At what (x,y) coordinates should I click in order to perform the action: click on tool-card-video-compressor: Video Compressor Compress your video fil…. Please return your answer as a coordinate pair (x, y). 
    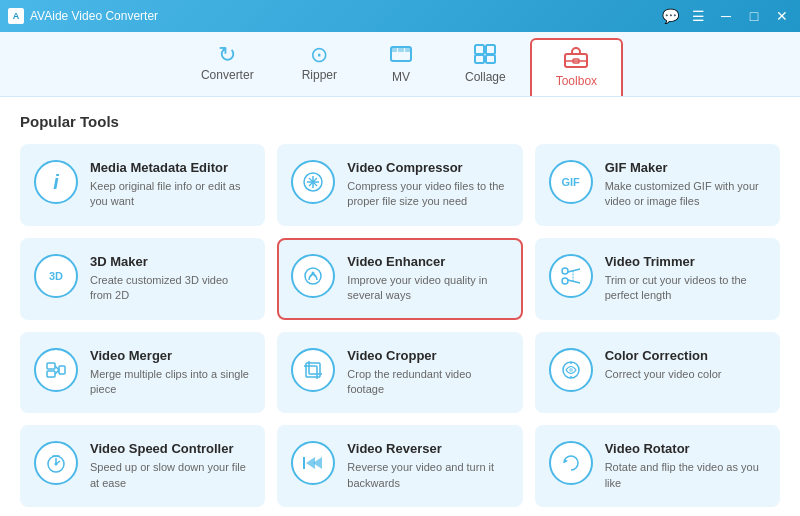
    Looking at the image, I should click on (400, 185).